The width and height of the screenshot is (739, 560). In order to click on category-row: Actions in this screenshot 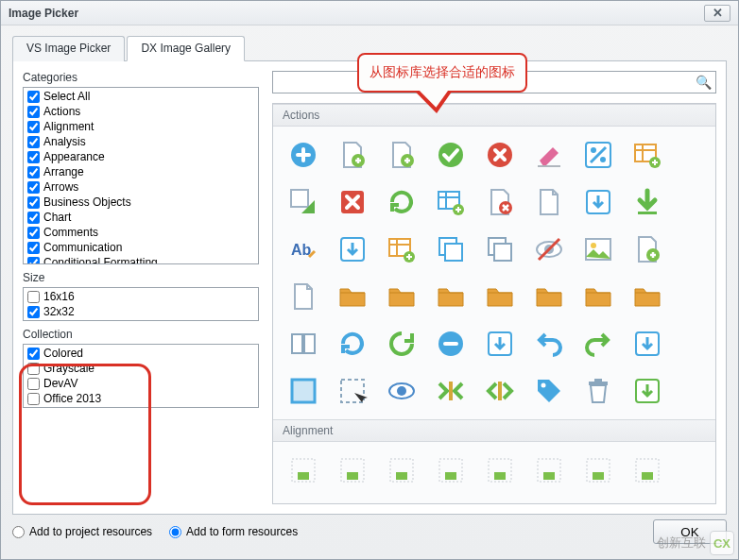, I will do `click(141, 111)`.